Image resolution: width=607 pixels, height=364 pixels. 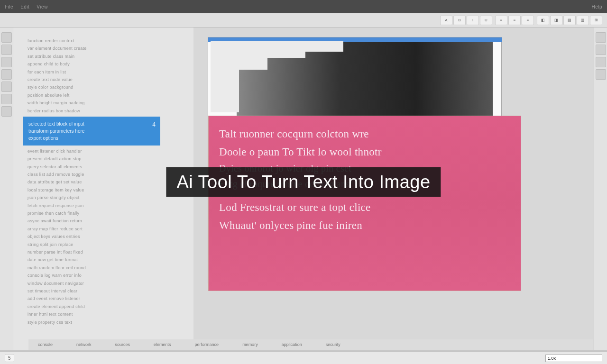 What do you see at coordinates (103, 174) in the screenshot?
I see `code-line: class list add remove toggle` at bounding box center [103, 174].